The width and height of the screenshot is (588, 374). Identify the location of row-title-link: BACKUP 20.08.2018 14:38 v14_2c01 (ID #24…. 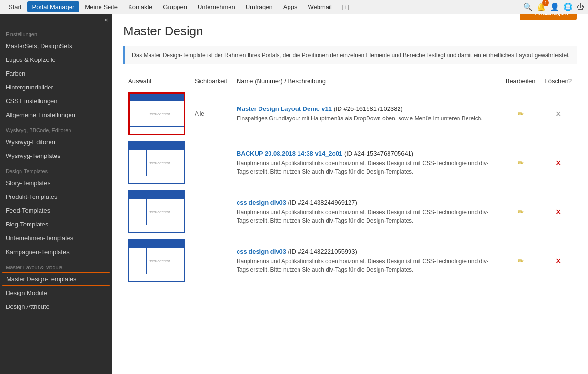
(325, 153).